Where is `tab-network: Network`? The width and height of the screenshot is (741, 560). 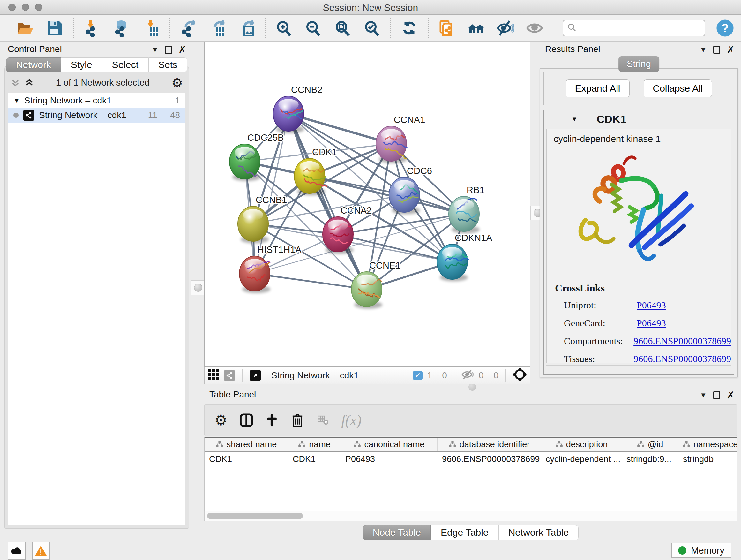
tab-network: Network is located at coordinates (33, 65).